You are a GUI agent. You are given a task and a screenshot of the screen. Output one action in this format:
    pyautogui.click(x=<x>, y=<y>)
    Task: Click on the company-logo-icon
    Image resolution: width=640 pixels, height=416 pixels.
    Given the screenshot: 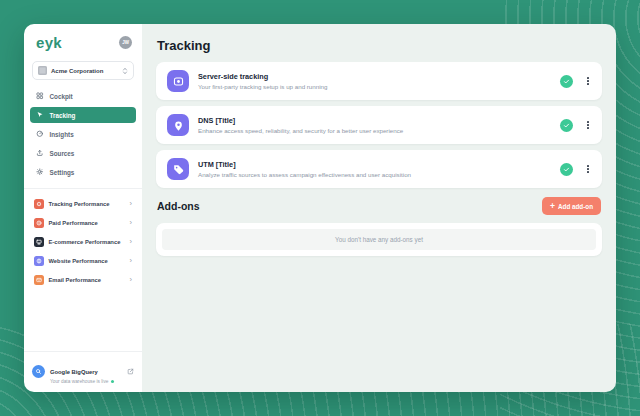 What is the action you would take?
    pyautogui.click(x=42, y=70)
    